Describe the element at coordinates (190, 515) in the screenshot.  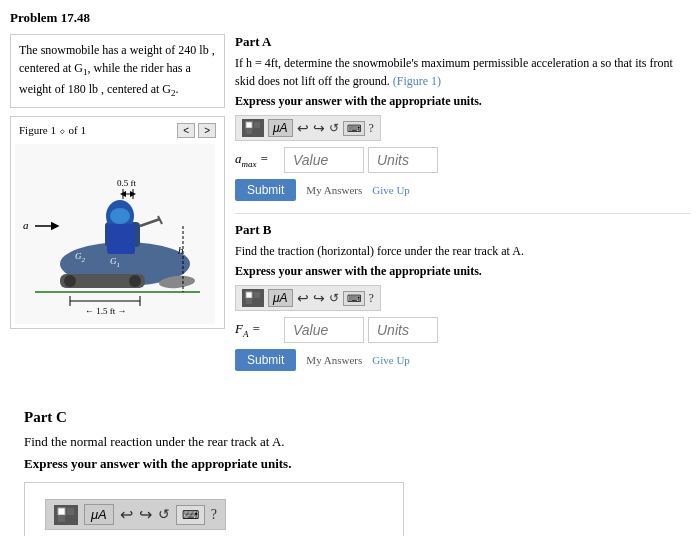
I see `toolbar-keyboard-btn-c: ⌨` at that location.